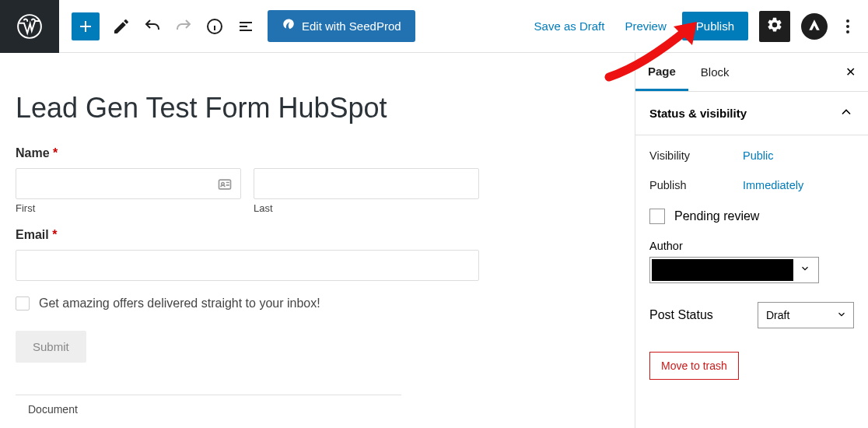  What do you see at coordinates (30, 26) in the screenshot?
I see `wordpress-logo` at bounding box center [30, 26].